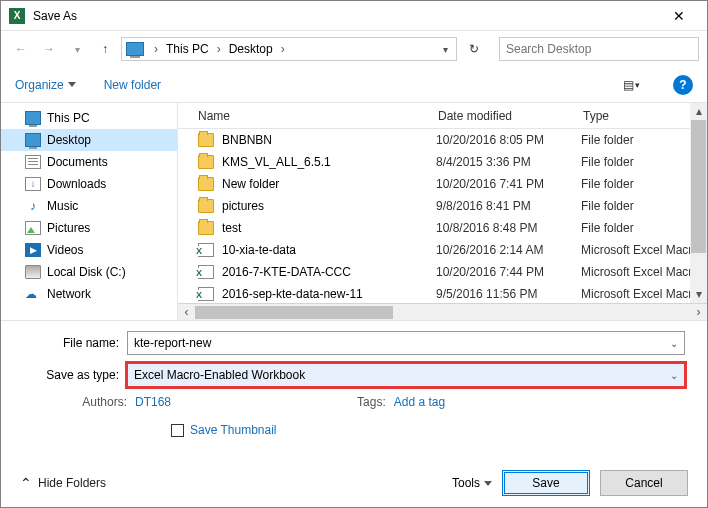 This screenshot has height=508, width=708. I want to click on up-icon: ↑, so click(105, 49).